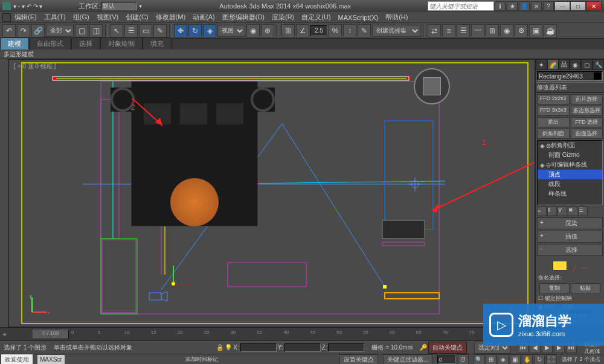 Image resolution: width=604 pixels, height=364 pixels. What do you see at coordinates (38, 31) in the screenshot?
I see `link-icon: 🔗` at bounding box center [38, 31].